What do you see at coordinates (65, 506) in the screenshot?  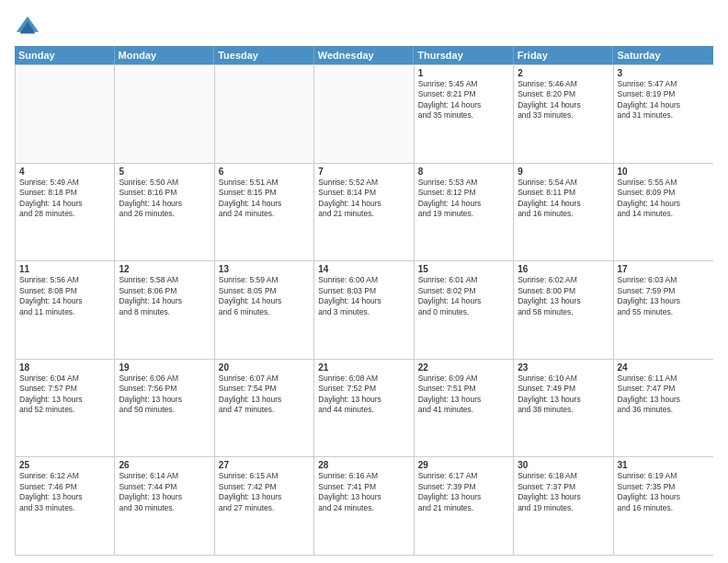 I see `calendar-cell-25: 25Sunrise: 6:12 AM Sunset: 7:46 PM Dayli…` at bounding box center [65, 506].